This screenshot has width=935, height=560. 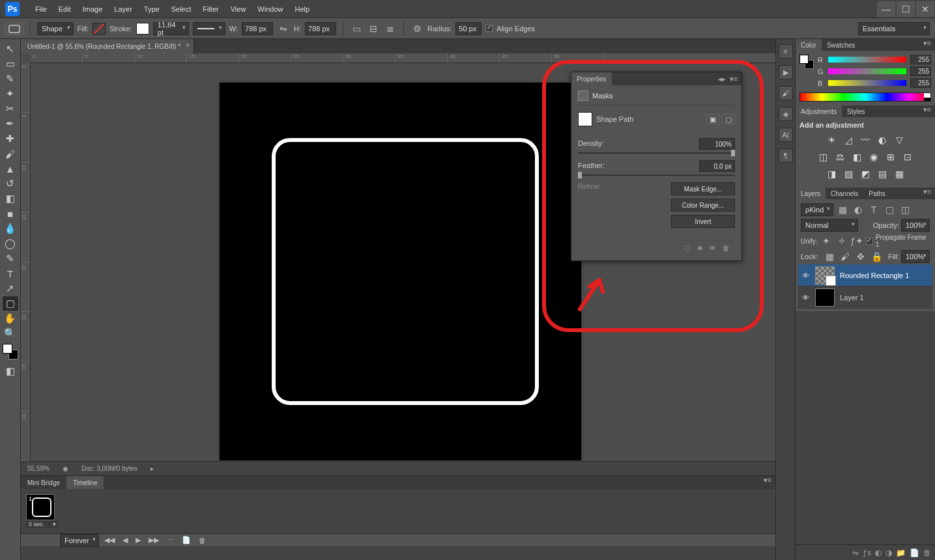 I want to click on doc-size-display: Doc: 3,00M/0 bytes, so click(x=109, y=469).